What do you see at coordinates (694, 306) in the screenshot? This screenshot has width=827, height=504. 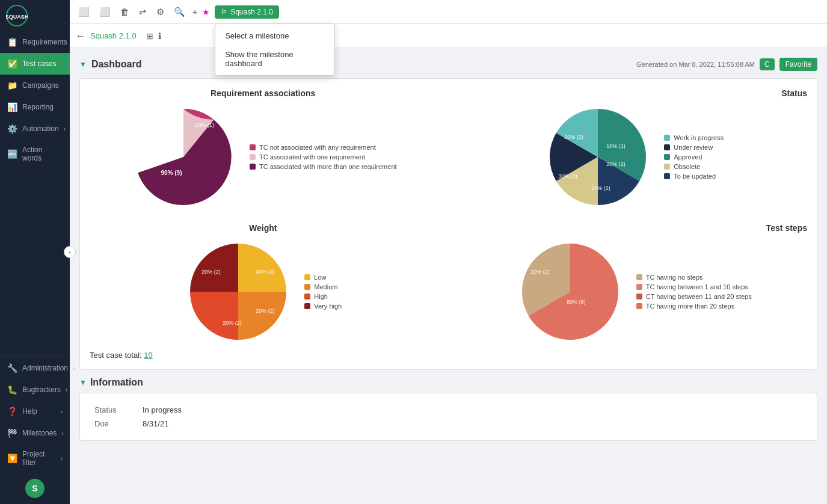 I see `legend-item: TC having more than 20 steps` at bounding box center [694, 306].